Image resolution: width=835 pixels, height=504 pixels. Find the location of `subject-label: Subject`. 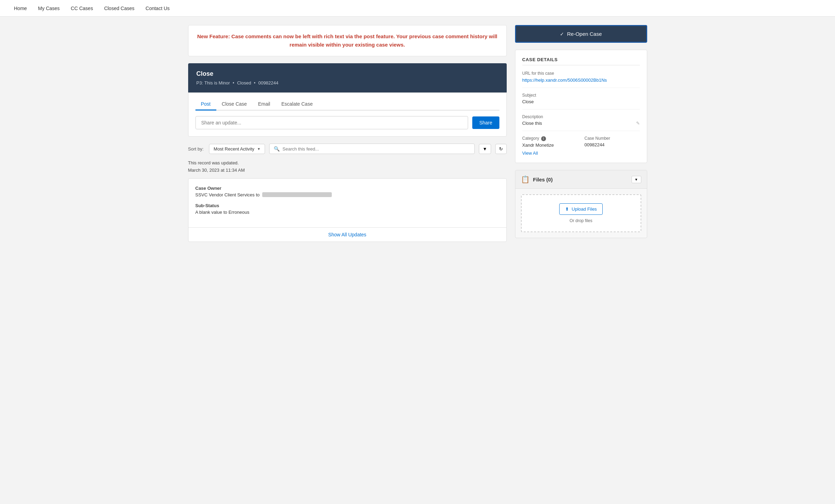

subject-label: Subject is located at coordinates (581, 95).